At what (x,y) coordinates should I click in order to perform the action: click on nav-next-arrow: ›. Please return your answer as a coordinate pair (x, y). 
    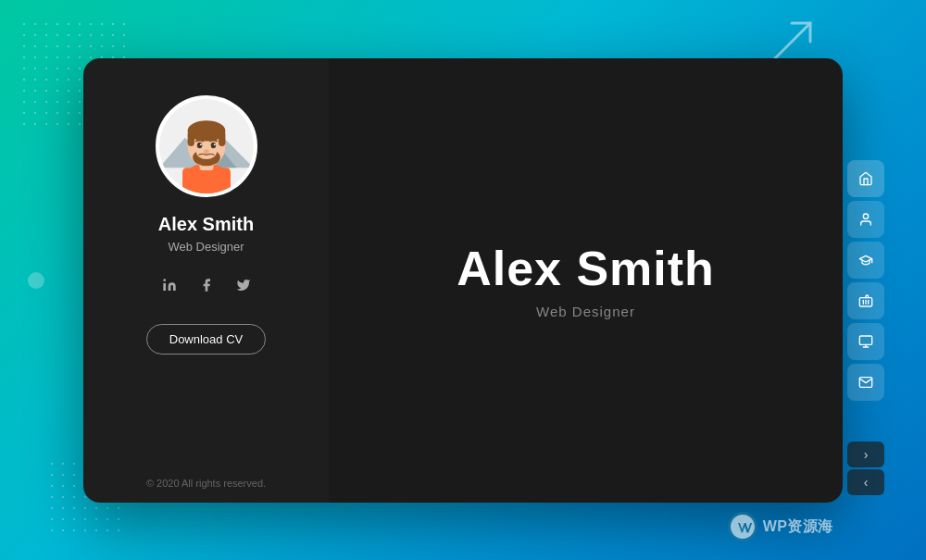
    Looking at the image, I should click on (866, 454).